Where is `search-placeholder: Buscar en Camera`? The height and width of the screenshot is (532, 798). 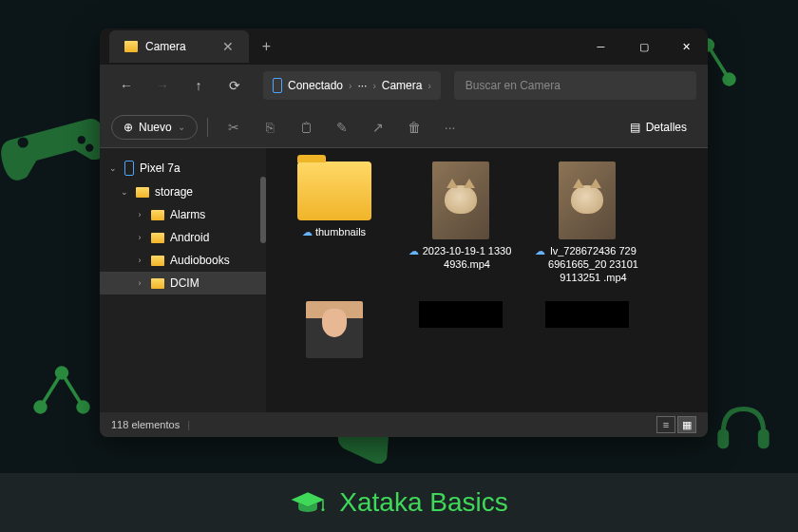 search-placeholder: Buscar en Camera is located at coordinates (513, 86).